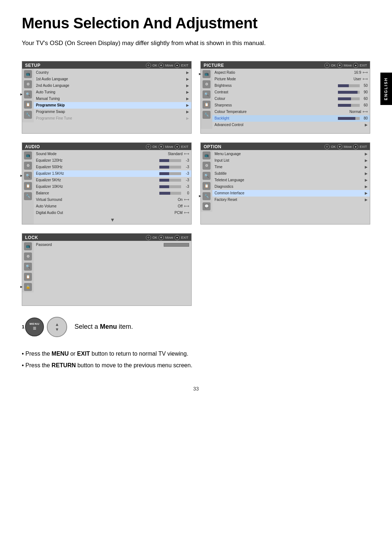  Describe the element at coordinates (113, 73) in the screenshot. I see `setup-row-country: Country ▶` at that location.